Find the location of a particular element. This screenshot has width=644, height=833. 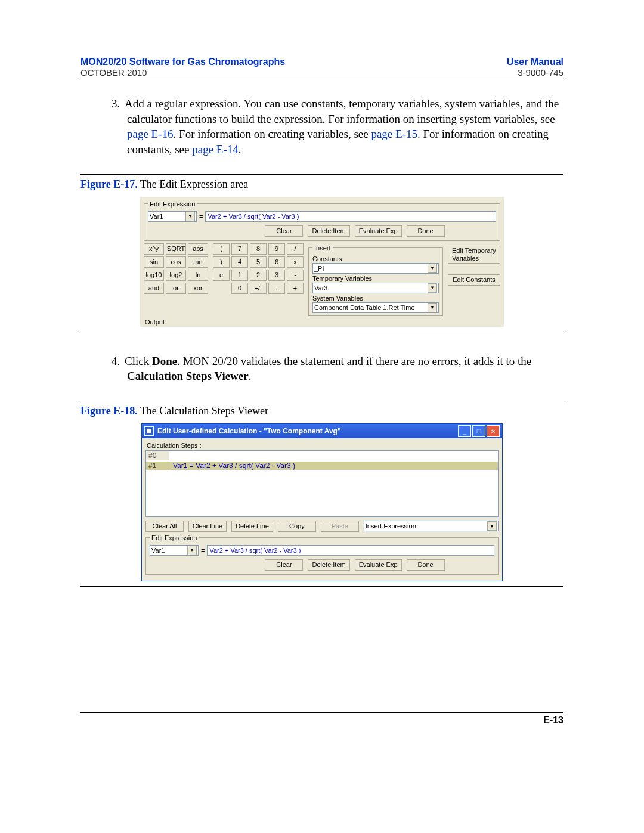

pad-lparen-button: ( is located at coordinates (221, 249).